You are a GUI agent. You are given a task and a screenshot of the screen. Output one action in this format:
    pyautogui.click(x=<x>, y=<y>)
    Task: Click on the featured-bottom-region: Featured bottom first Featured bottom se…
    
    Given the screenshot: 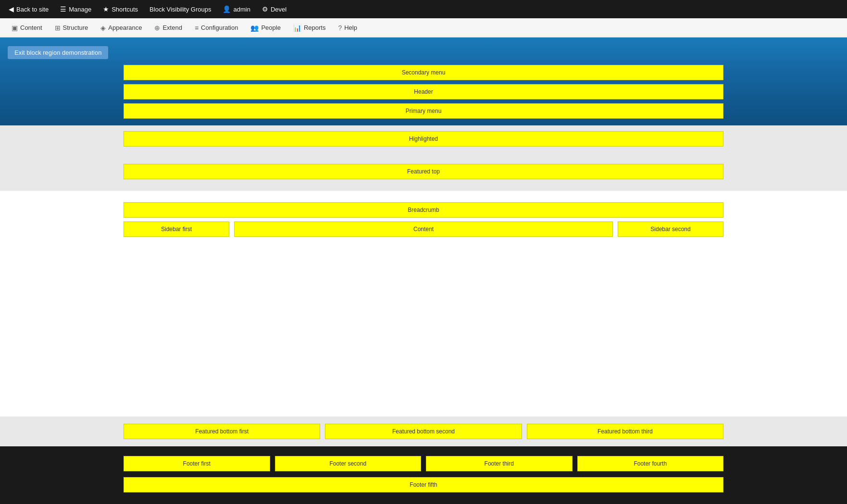 What is the action you would take?
    pyautogui.click(x=424, y=431)
    